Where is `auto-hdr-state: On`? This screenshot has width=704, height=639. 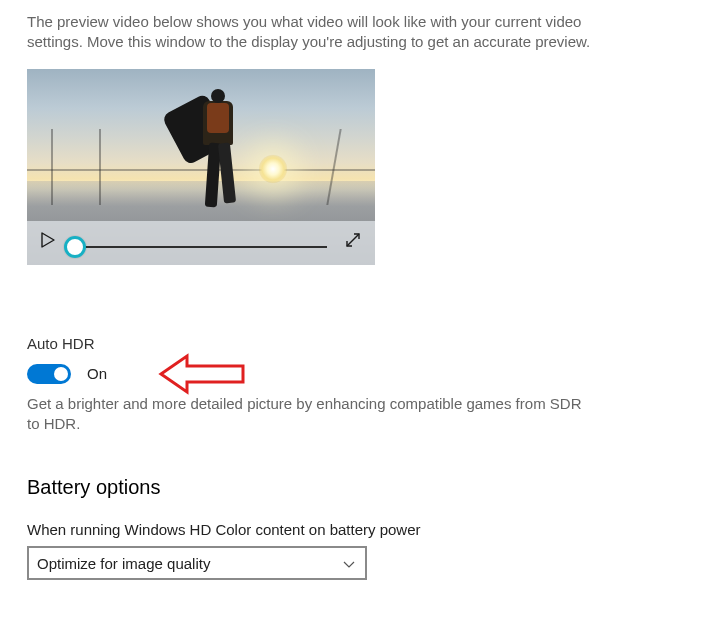
auto-hdr-state: On is located at coordinates (97, 374).